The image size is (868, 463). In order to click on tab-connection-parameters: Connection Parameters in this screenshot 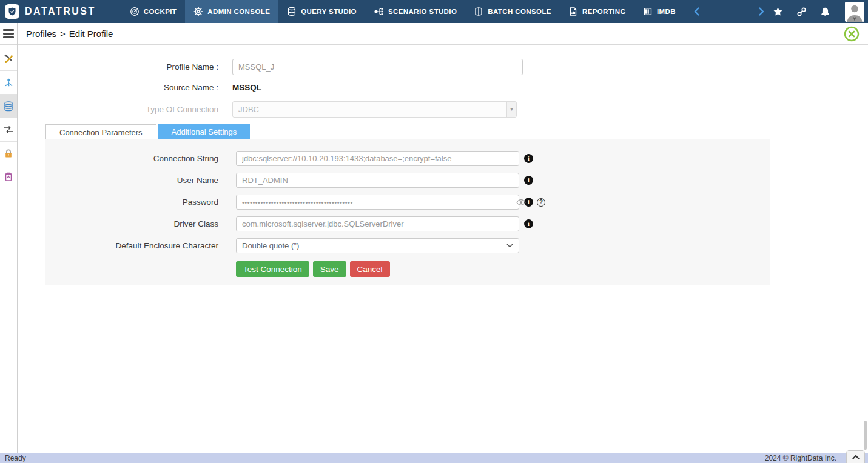, I will do `click(101, 132)`.